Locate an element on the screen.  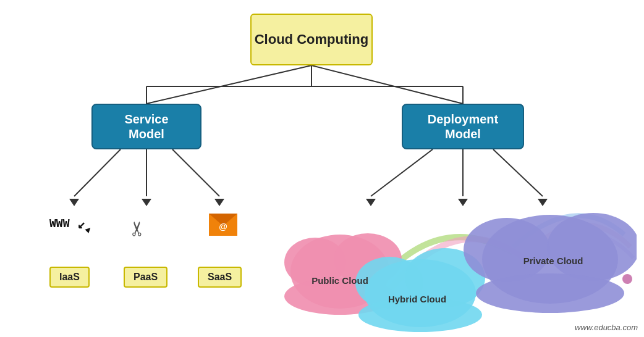
saas-label: SaaS is located at coordinates (220, 277).